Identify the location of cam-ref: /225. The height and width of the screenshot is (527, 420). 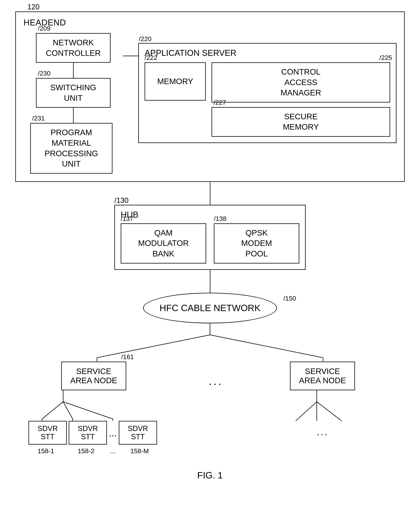
(386, 58).